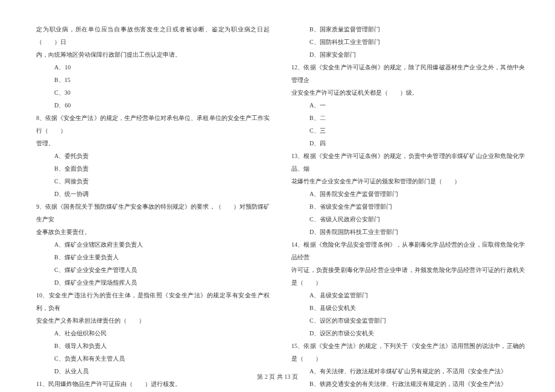  Describe the element at coordinates (153, 302) in the screenshot. I see `q10-text-line1: 10、安全生产违法行为的责任主体，是指依照《安全生产法》的规定享有安全生产权利，…` at that location.